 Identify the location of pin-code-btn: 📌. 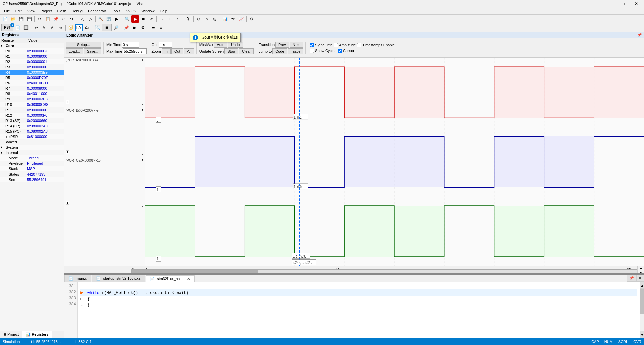
(632, 278).